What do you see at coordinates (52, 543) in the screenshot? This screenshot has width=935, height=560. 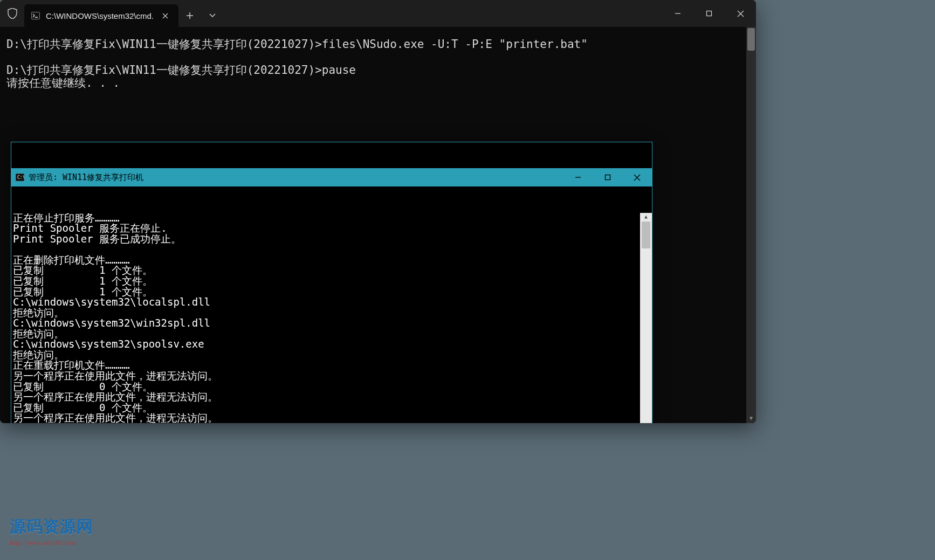 I see `watermark-url: http://www.net189.com` at bounding box center [52, 543].